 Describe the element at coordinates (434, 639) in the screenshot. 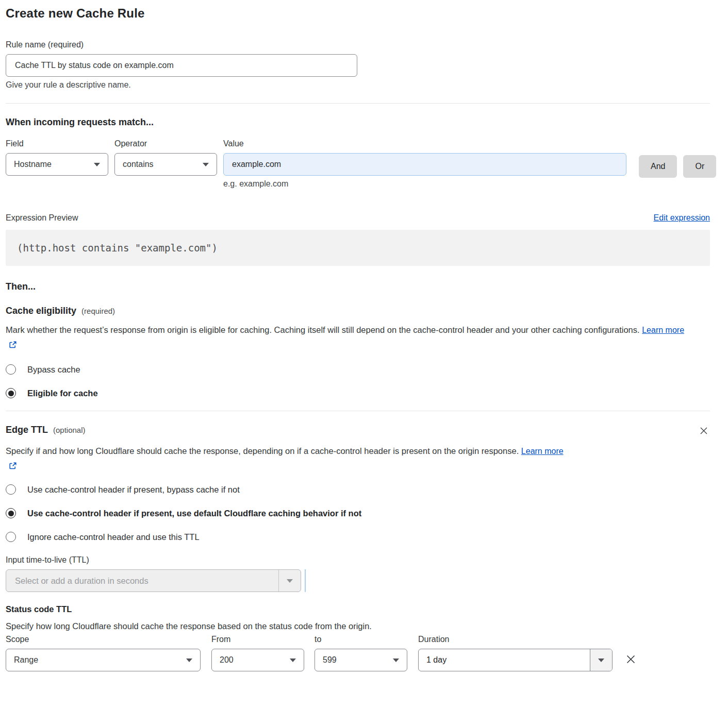

I see `duration-label: Duration` at that location.